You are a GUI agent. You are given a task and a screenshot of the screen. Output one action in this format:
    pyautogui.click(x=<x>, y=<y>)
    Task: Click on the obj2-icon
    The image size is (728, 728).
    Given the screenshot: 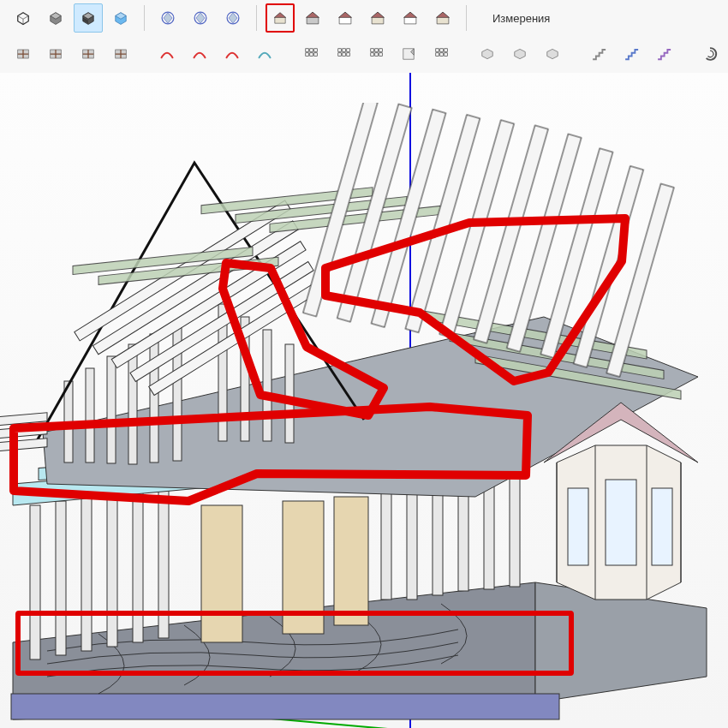 What is the action you would take?
    pyautogui.click(x=552, y=54)
    